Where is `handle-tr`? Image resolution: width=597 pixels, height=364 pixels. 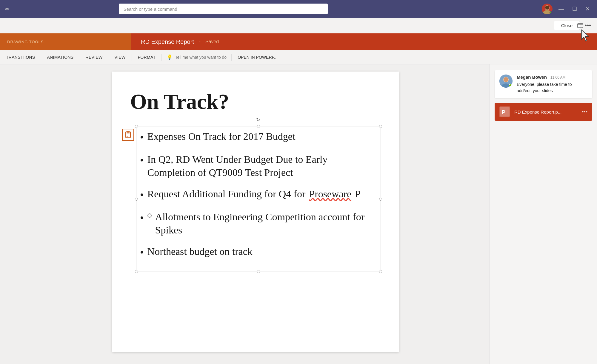
handle-tr is located at coordinates (381, 126).